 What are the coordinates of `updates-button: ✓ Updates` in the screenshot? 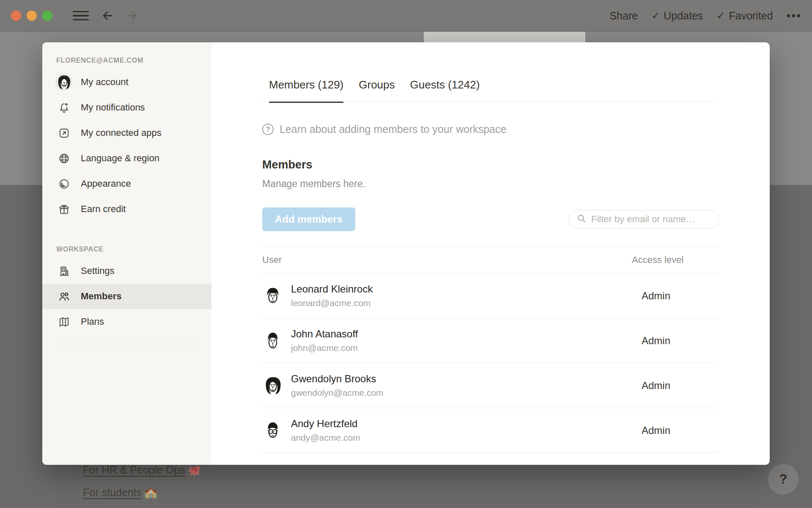 It's located at (677, 16).